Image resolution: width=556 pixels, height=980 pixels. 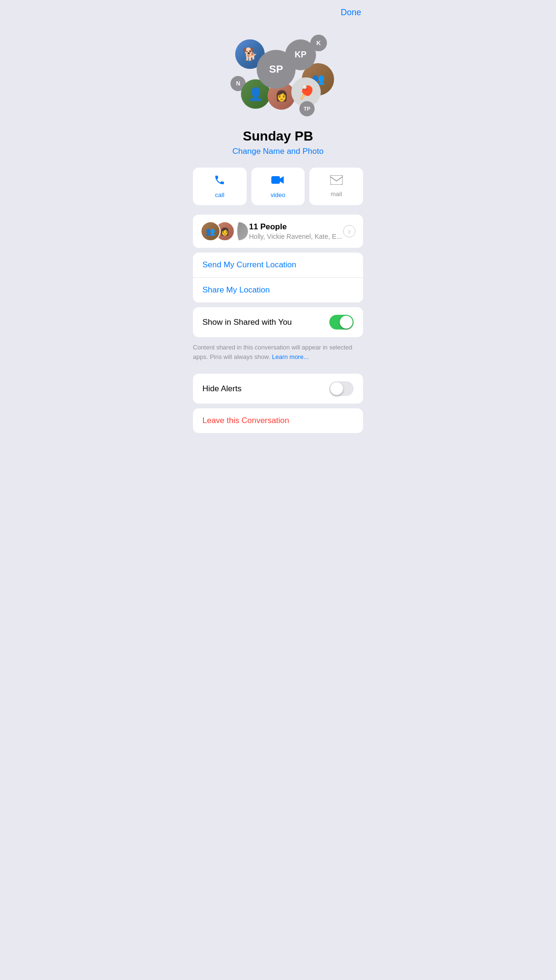 I want to click on hide-alerts-knob, so click(x=336, y=388).